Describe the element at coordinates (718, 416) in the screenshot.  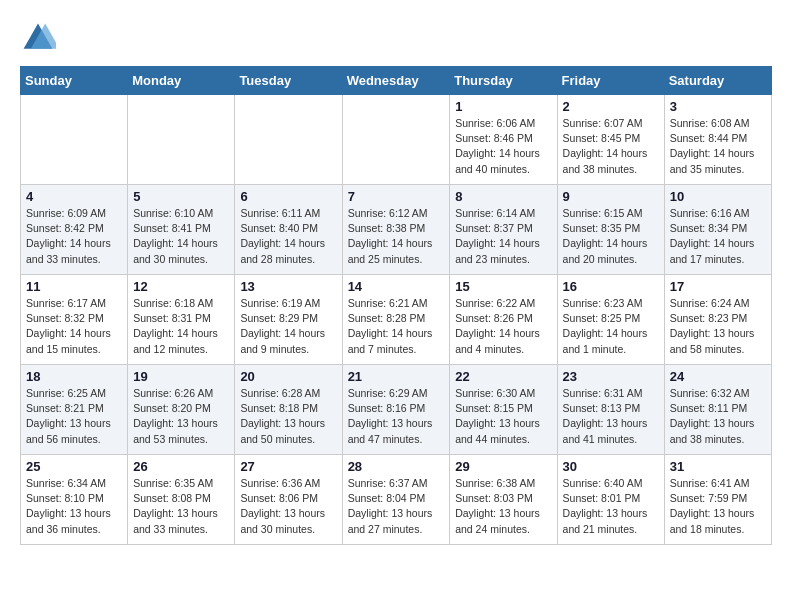
I see `day-info: Sunrise: 6:32 AM Sunset: 8:11 PM Dayligh…` at that location.